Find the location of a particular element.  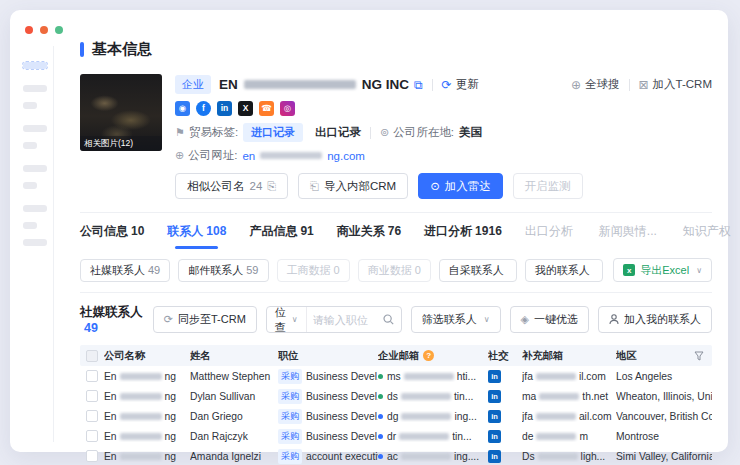

tab-company-info: 公司信息10 is located at coordinates (112, 236).